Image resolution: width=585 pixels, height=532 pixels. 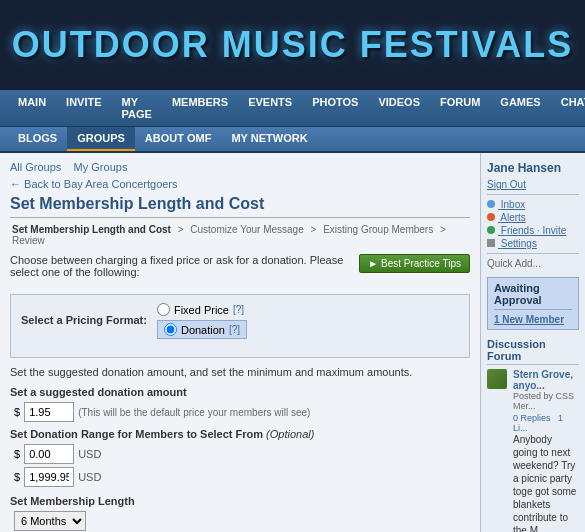 What do you see at coordinates (240, 434) in the screenshot?
I see `donation-range-label: Set Donation Range for Members to Select…` at bounding box center [240, 434].